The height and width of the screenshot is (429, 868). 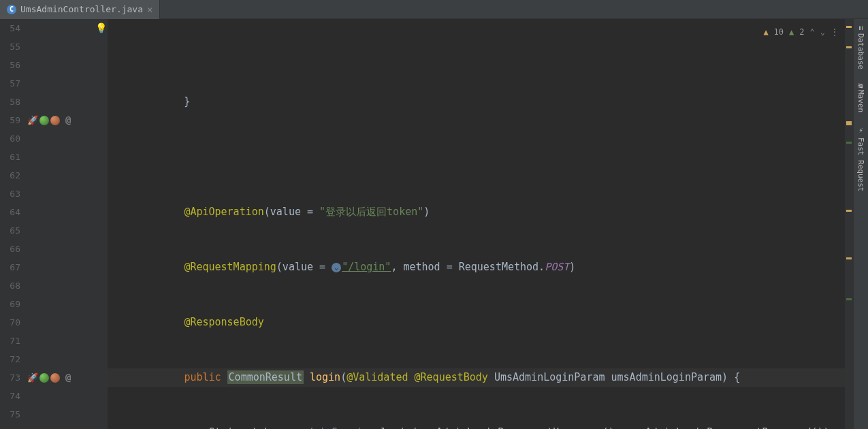 What do you see at coordinates (336, 268) in the screenshot?
I see `web-icon: ⌄` at bounding box center [336, 268].